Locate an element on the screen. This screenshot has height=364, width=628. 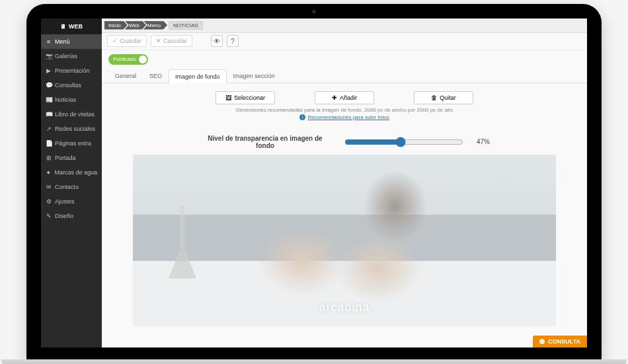
save-label: Guardar is located at coordinates (131, 41).